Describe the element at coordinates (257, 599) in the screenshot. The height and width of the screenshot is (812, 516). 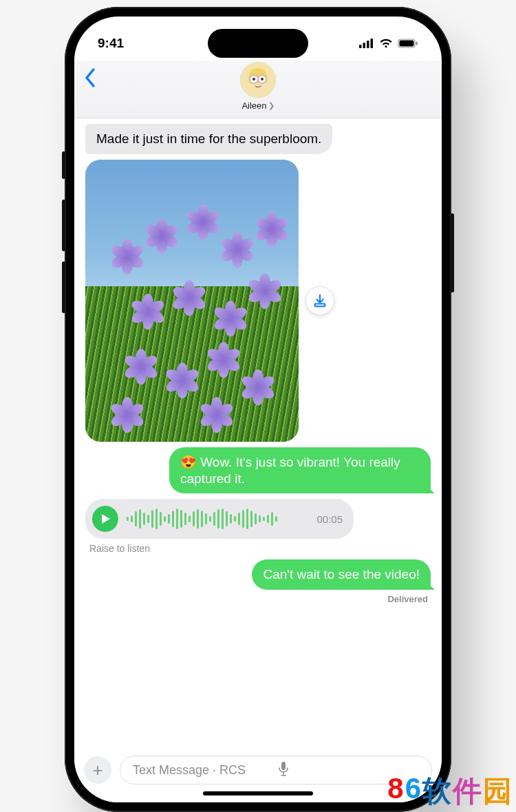
I see `delivered-status: Delivered` at that location.